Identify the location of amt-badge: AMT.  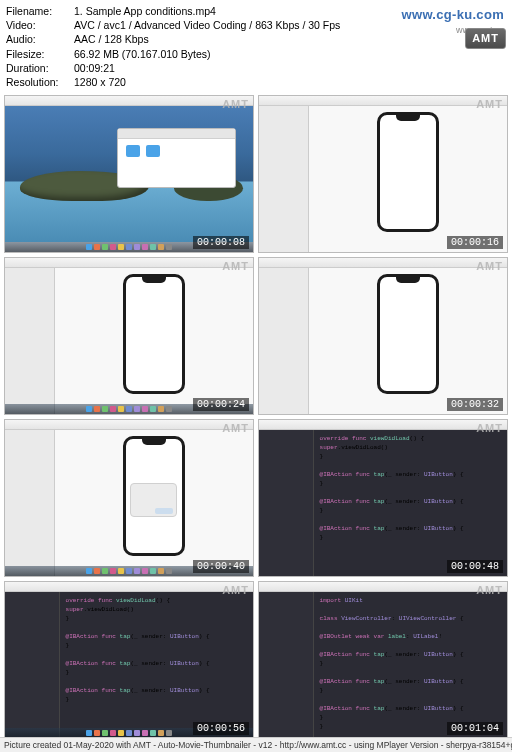
(486, 38).